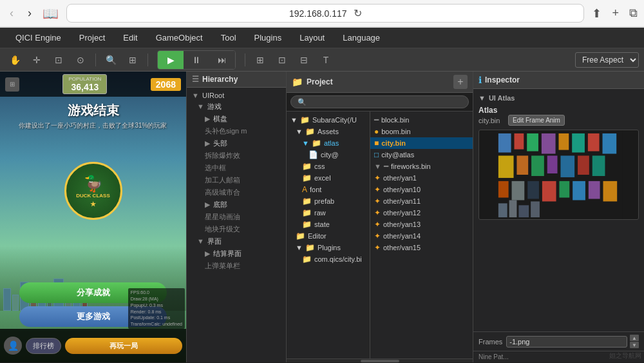  I want to click on inspector-info-icon: ℹ, so click(480, 80).